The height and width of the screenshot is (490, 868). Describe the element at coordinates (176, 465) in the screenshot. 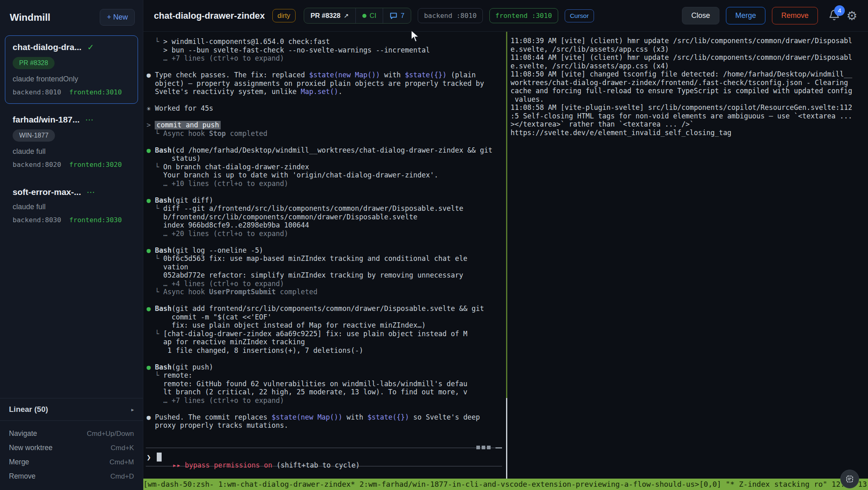

I see `double-arrow-icon: ▸▸` at that location.